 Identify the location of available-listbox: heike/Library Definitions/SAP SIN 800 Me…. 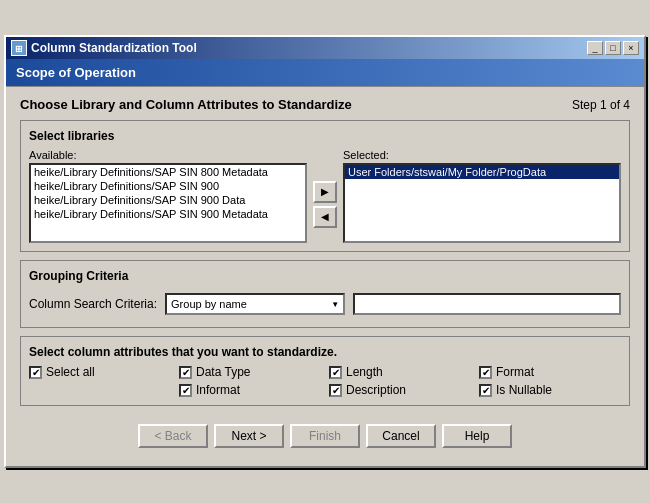
(168, 203).